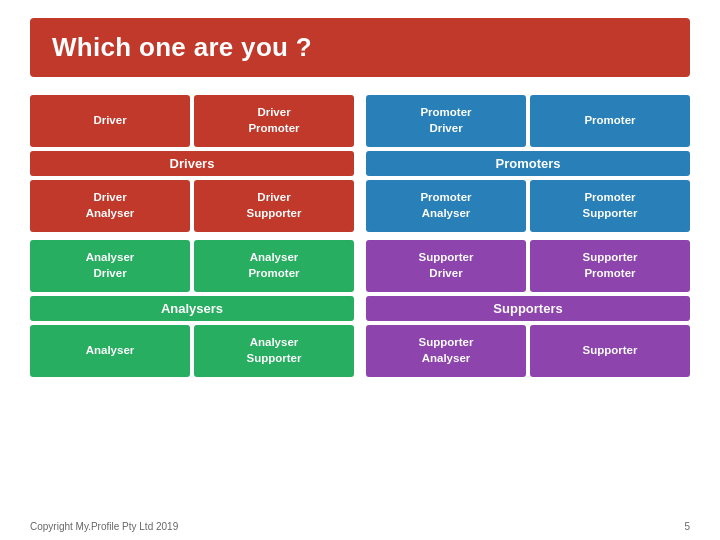 This screenshot has width=720, height=540. Describe the element at coordinates (610, 351) in the screenshot. I see `cell-supporter: Supporter` at that location.